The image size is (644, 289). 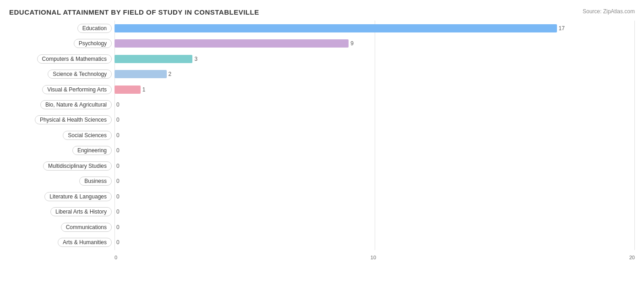 What do you see at coordinates (322, 74) in the screenshot?
I see `bar-row: Science & Technology2` at bounding box center [322, 74].